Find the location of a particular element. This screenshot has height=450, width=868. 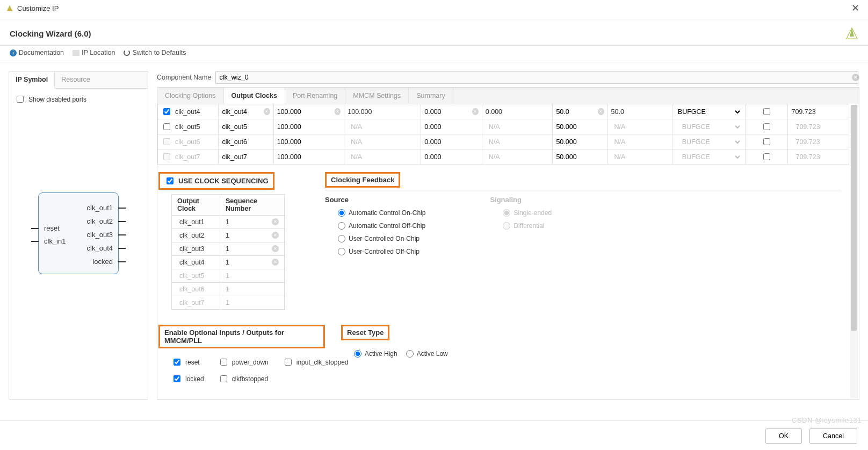

checkbox-clkfbstopped: clkfbstopped is located at coordinates (243, 378).